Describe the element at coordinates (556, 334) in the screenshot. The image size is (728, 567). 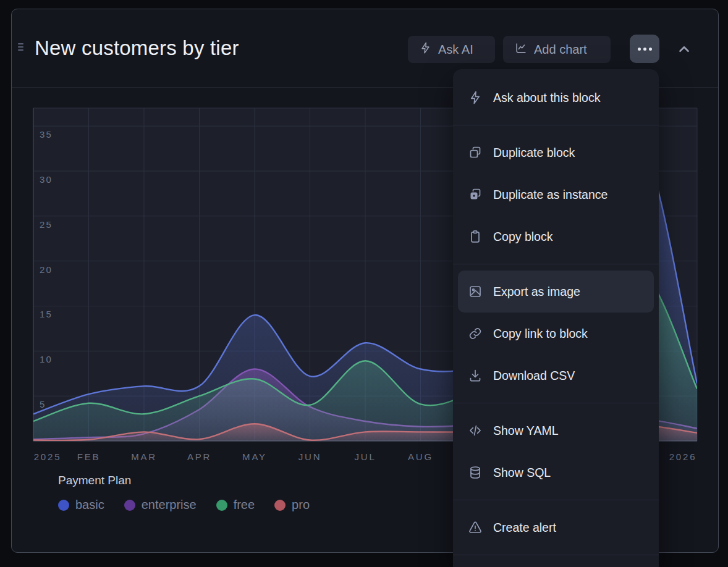
I see `menu-section: Export as imageCopy link to blockDownloa…` at that location.